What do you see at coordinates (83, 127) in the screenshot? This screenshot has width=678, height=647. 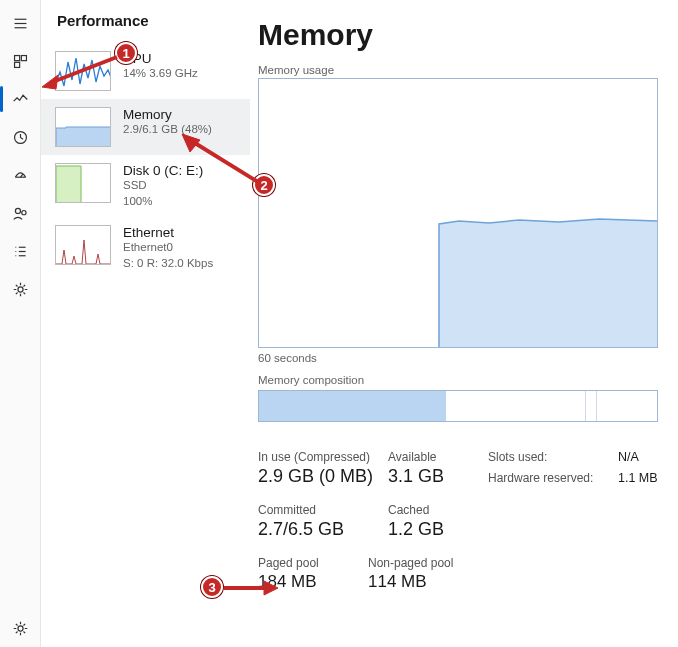 I see `memory-thumb-icon` at bounding box center [83, 127].